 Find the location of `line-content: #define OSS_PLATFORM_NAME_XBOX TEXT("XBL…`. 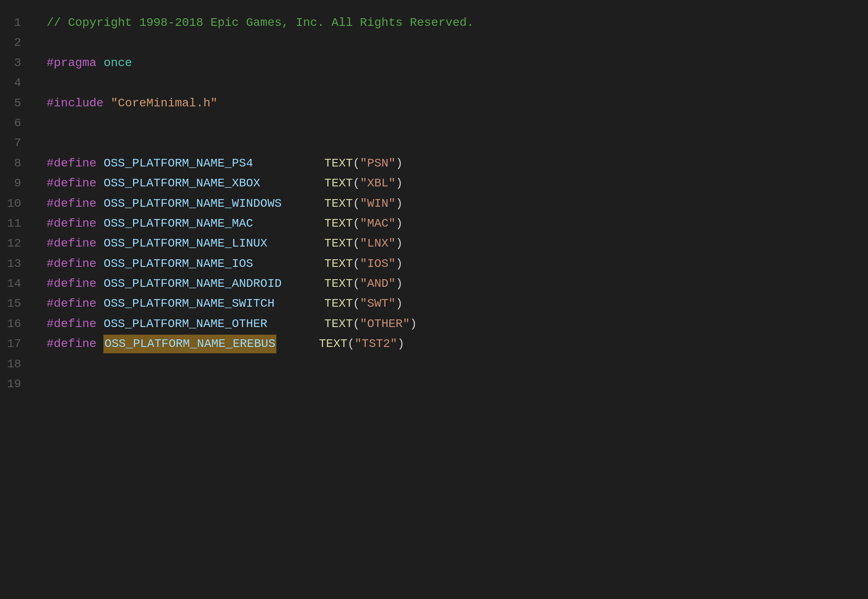

line-content: #define OSS_PLATFORM_NAME_XBOX TEXT("XBL… is located at coordinates (218, 183).